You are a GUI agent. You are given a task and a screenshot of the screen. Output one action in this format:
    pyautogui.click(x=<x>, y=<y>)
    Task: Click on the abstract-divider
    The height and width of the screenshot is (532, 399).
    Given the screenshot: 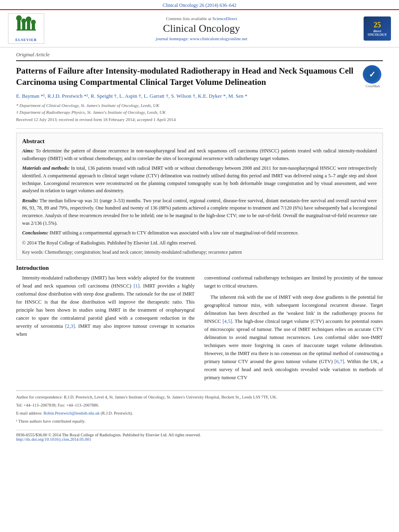 What is the action you would take?
    pyautogui.click(x=200, y=129)
    